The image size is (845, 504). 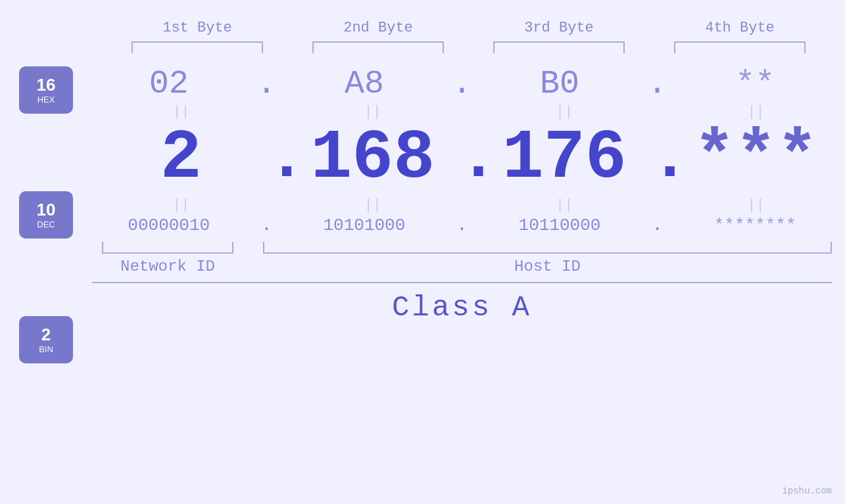 I want to click on dec-badge: 10 DEC, so click(x=46, y=215).